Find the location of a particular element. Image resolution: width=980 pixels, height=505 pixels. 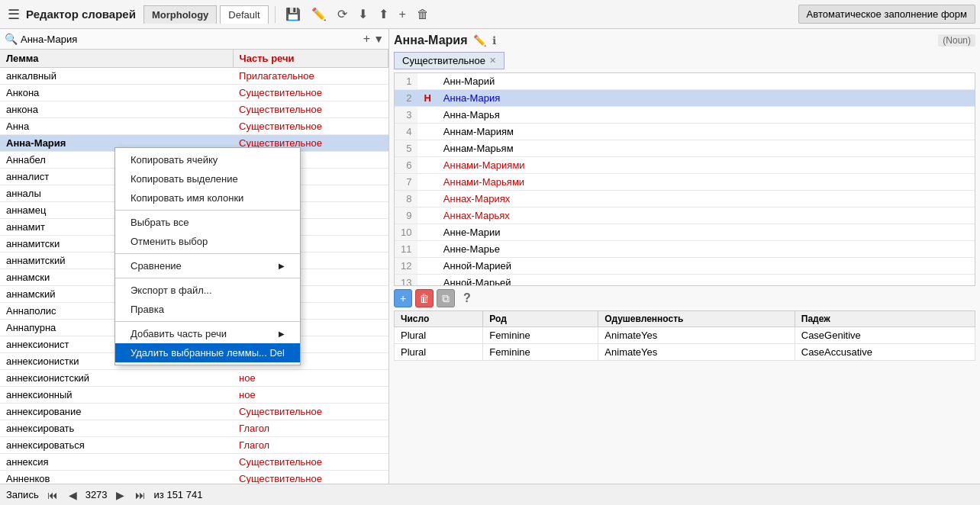

context-menu-item: Копировать имя колонки is located at coordinates (208, 198).